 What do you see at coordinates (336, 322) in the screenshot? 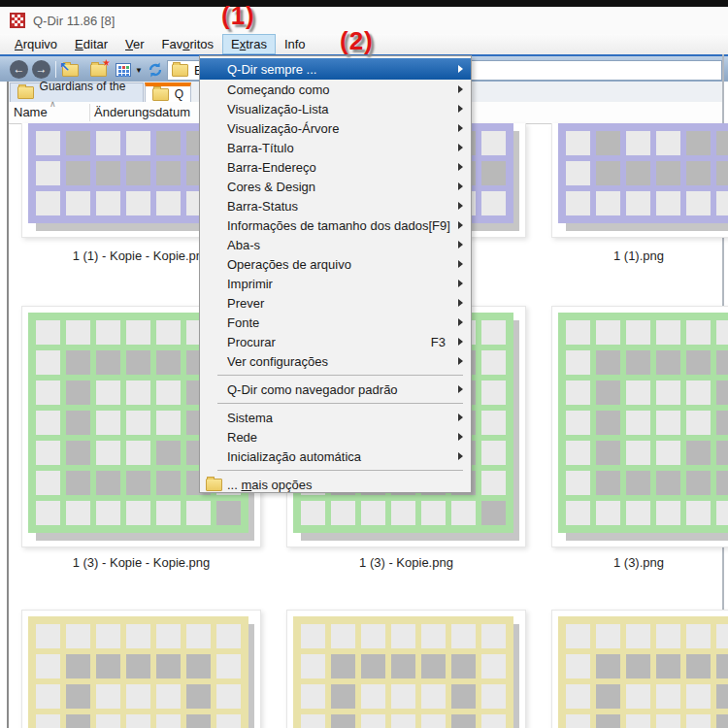
I see `context-menu-item-fonte: Fonte` at bounding box center [336, 322].